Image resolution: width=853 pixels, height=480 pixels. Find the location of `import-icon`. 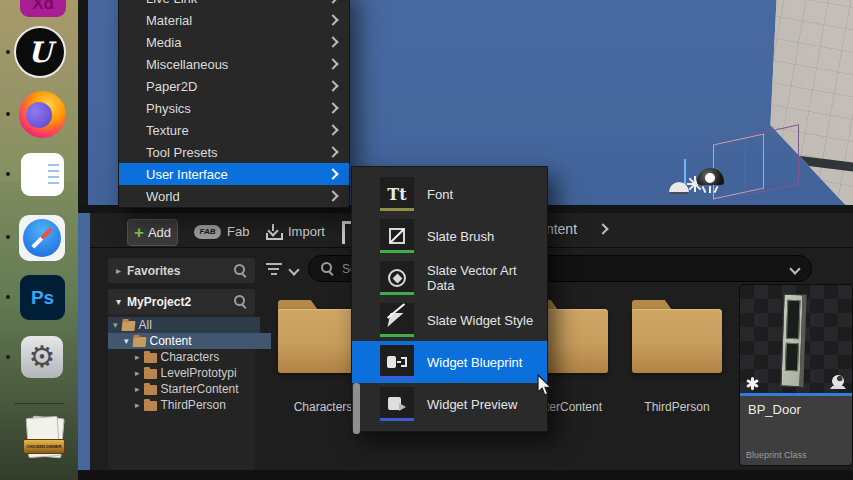

import-icon is located at coordinates (274, 232).